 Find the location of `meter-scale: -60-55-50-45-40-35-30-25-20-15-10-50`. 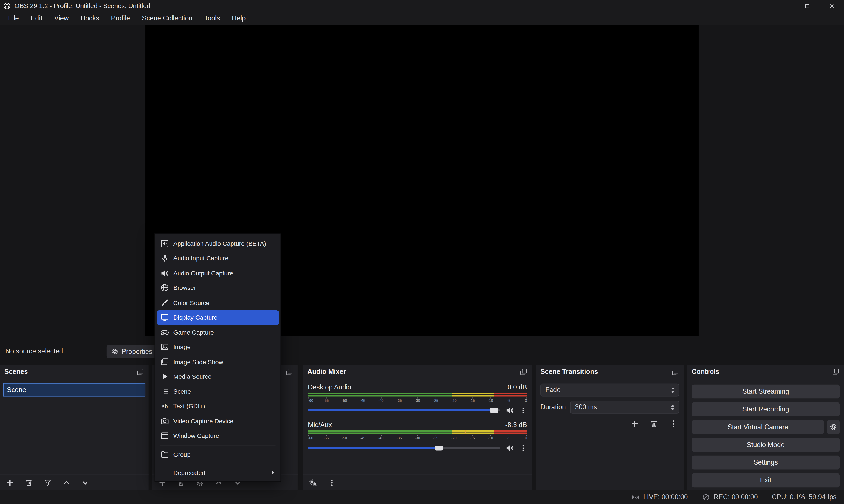

meter-scale: -60-55-50-45-40-35-30-25-20-15-10-50 is located at coordinates (417, 400).